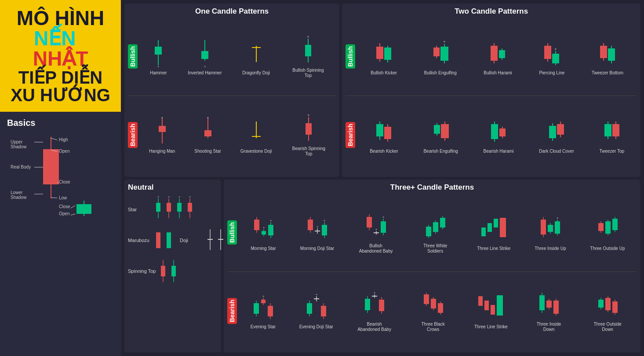  I want to click on bearish-harami-item: Bearish Harami, so click(498, 135).